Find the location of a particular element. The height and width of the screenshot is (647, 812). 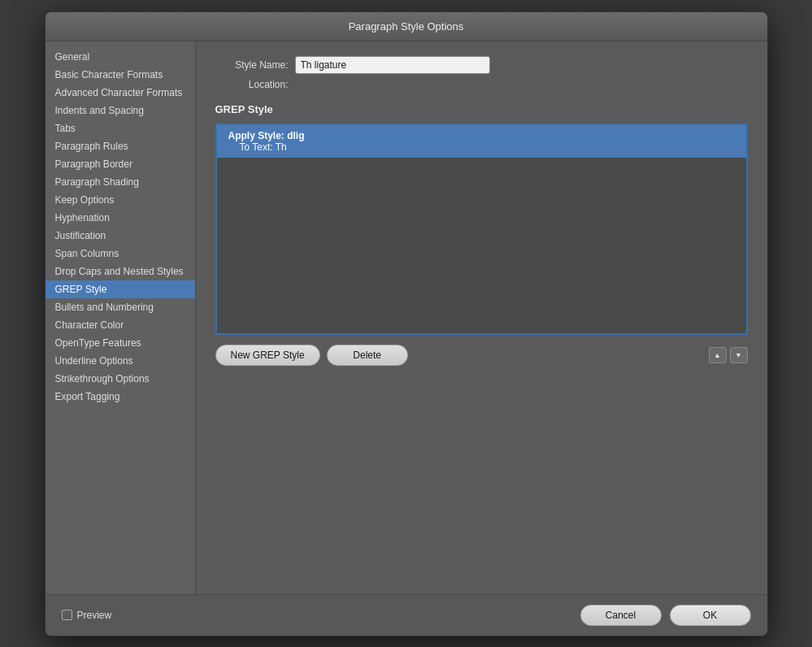

grep-list-item: Apply Style: dlig To Text: Th is located at coordinates (481, 141).